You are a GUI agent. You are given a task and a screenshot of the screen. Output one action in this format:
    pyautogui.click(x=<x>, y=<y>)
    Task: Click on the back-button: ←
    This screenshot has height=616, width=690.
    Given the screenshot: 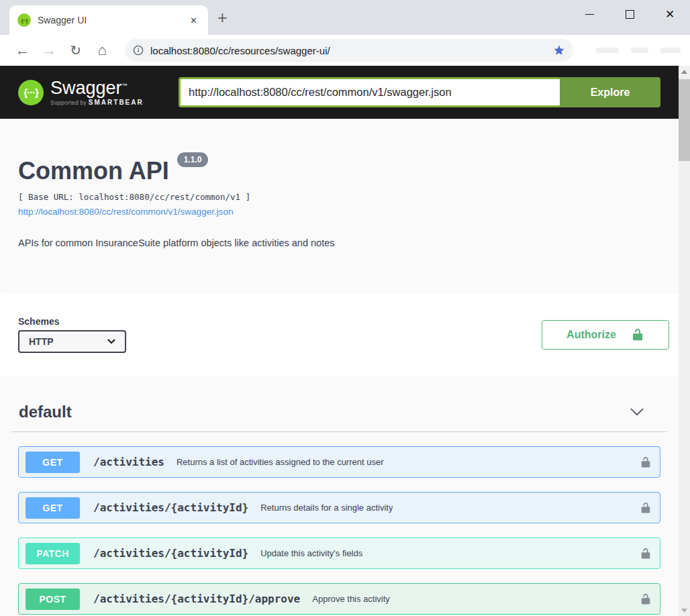 What is the action you would take?
    pyautogui.click(x=23, y=50)
    